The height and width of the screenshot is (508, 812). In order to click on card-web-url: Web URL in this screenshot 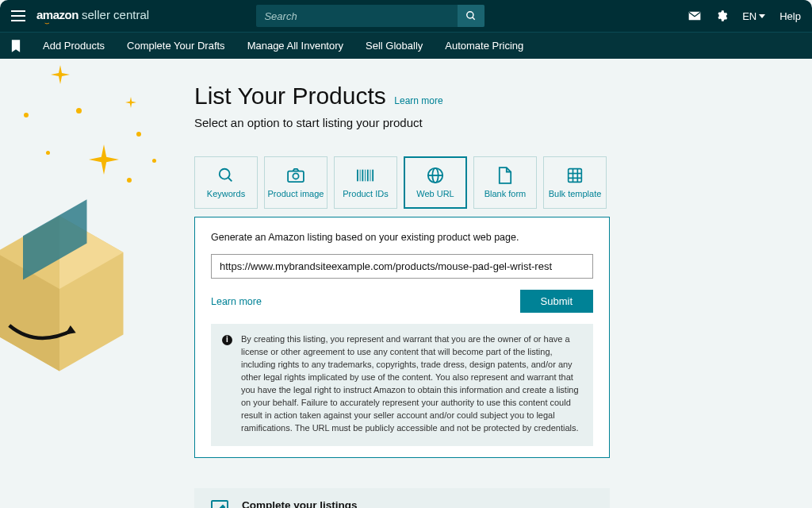, I will do `click(435, 183)`.